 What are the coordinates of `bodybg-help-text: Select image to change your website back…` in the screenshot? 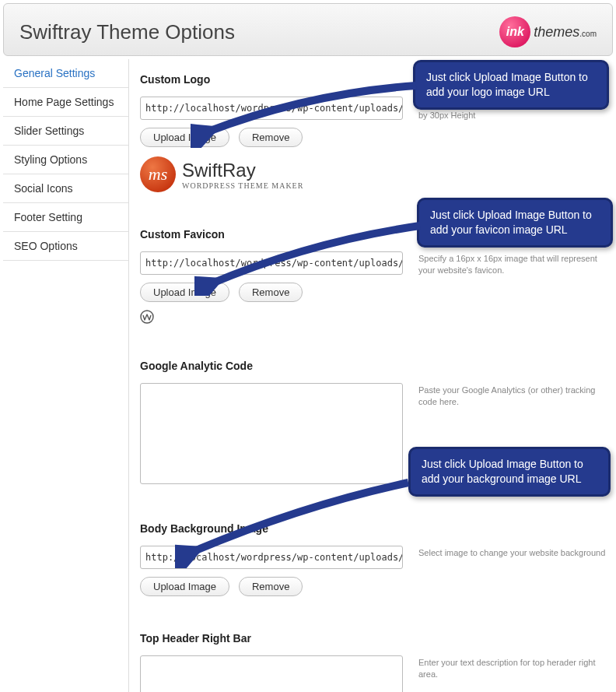 It's located at (514, 553).